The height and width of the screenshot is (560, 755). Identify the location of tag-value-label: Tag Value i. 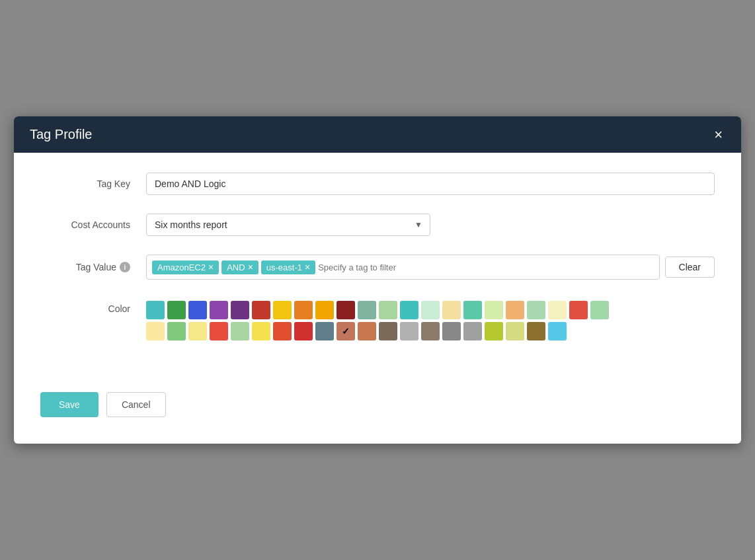
(93, 267).